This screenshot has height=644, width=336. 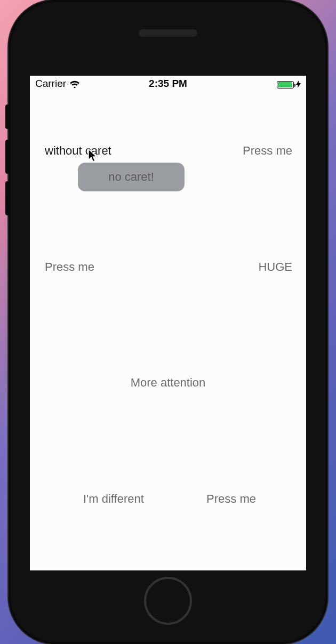 I want to click on huge-button: HUGE, so click(x=275, y=267).